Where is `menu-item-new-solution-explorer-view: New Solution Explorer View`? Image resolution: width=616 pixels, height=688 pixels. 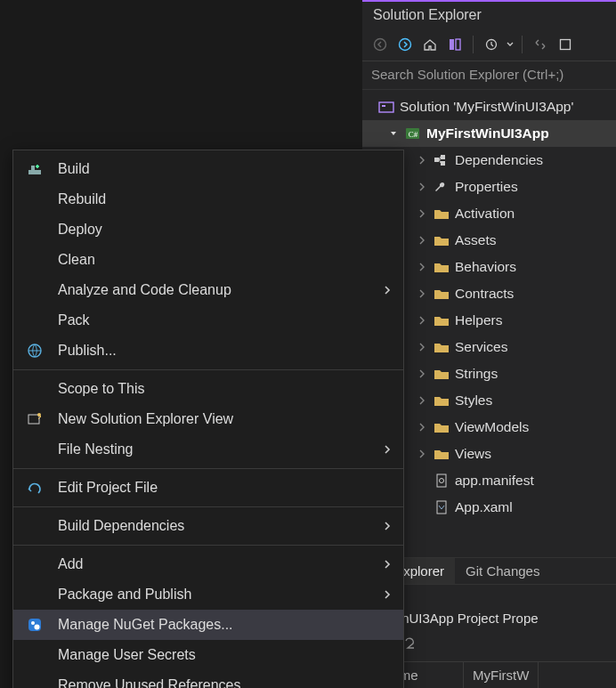
menu-item-new-solution-explorer-view: New Solution Explorer View is located at coordinates (208, 419).